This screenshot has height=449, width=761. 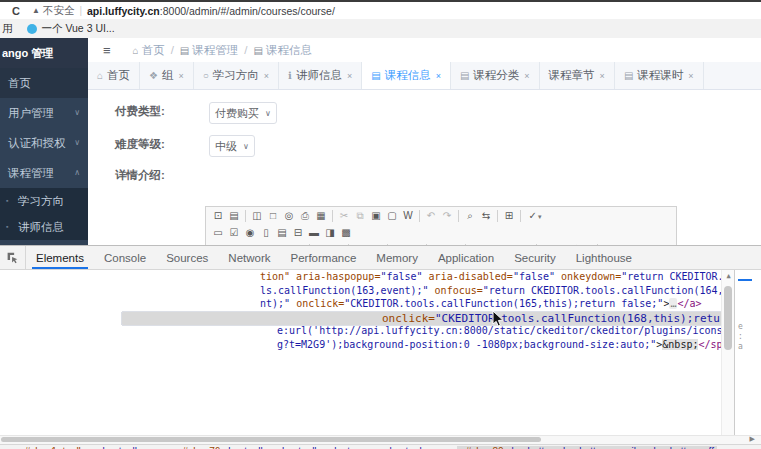 I want to click on tab-icon: ○, so click(x=206, y=76).